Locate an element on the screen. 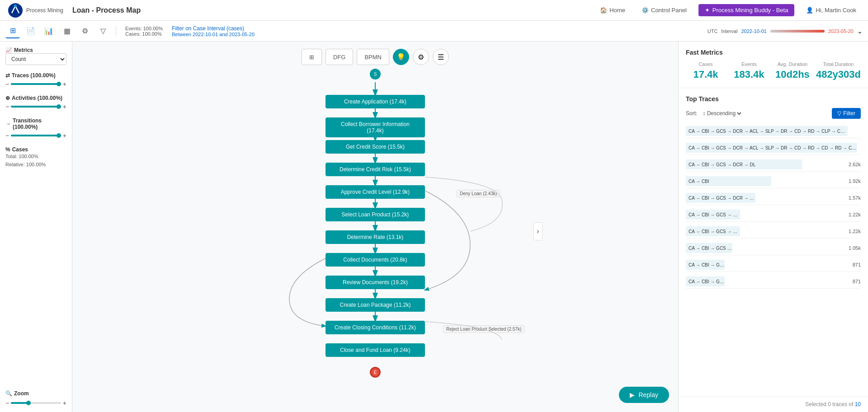  traces-list: CA → CBI → GCS → DCR → ACL → SLP → DR → … is located at coordinates (773, 206).